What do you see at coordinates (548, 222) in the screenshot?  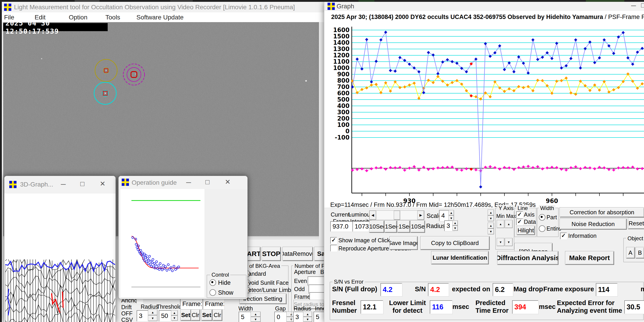 I see `width-group` at bounding box center [548, 222].